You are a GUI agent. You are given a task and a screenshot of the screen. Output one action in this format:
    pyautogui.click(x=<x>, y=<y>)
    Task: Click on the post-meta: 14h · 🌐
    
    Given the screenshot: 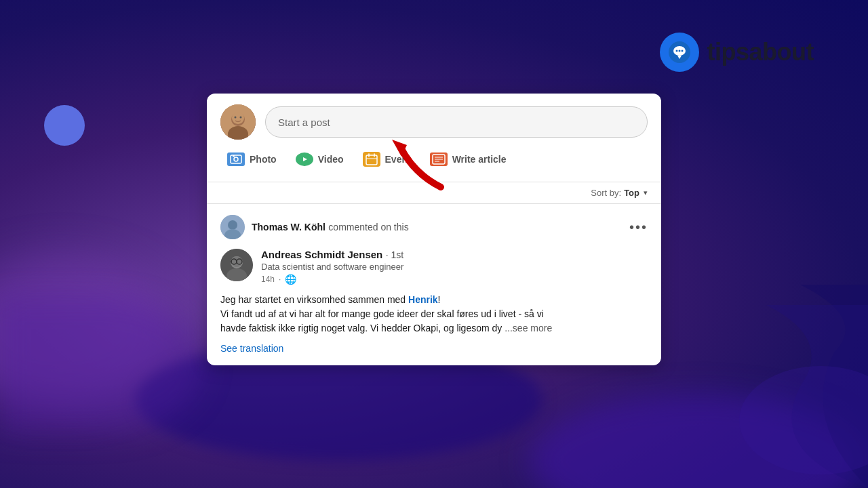 What is the action you would take?
    pyautogui.click(x=454, y=279)
    